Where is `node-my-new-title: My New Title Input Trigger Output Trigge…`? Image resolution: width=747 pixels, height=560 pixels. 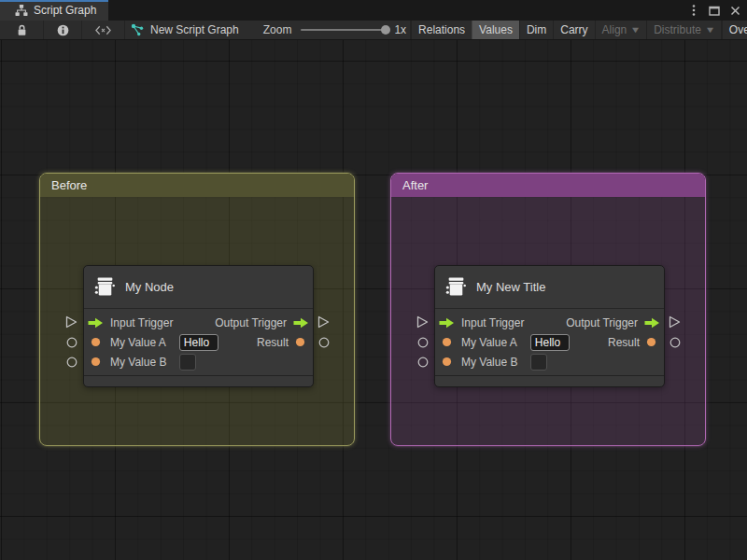 node-my-new-title: My New Title Input Trigger Output Trigge… is located at coordinates (549, 327).